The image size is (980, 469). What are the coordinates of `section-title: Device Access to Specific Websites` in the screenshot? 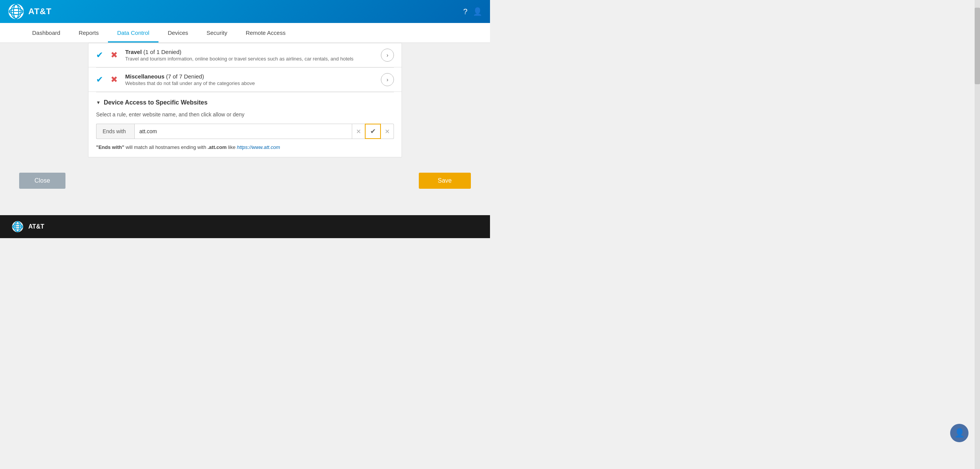 It's located at (155, 103).